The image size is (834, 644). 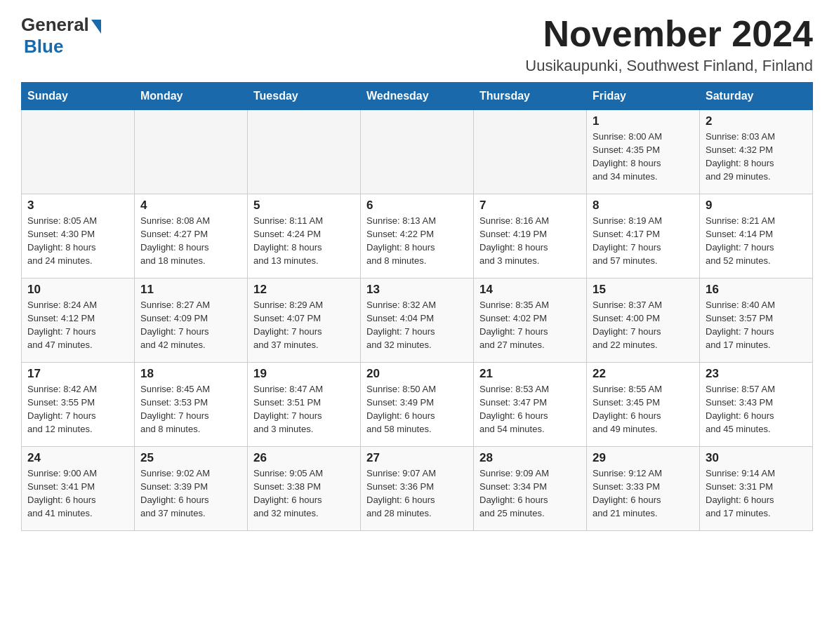 What do you see at coordinates (643, 206) in the screenshot?
I see `day-number: 8` at bounding box center [643, 206].